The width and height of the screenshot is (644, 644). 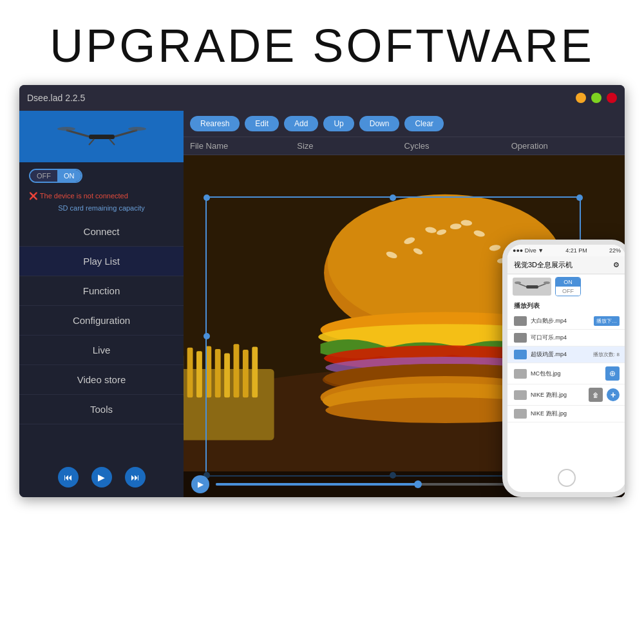 I want to click on phone-list-item: NIKE 跑鞋.jpg, so click(x=566, y=414).